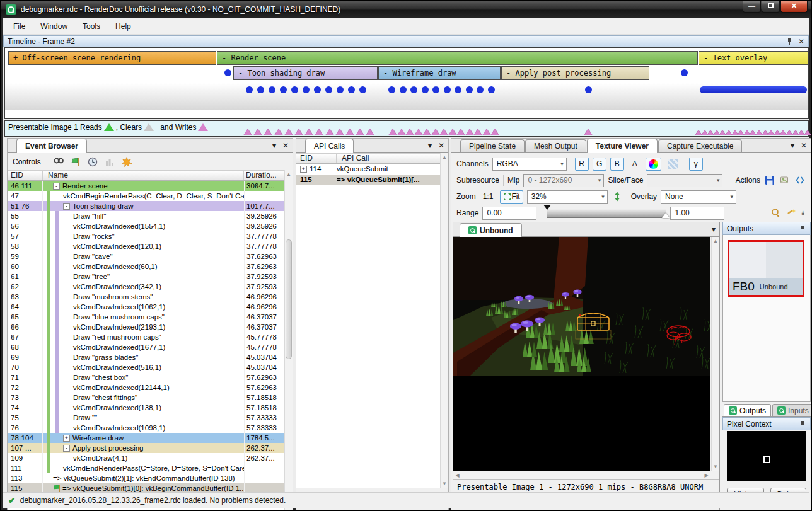 The width and height of the screenshot is (812, 511). I want to click on zoom-1-1-button: 1:1, so click(488, 197).